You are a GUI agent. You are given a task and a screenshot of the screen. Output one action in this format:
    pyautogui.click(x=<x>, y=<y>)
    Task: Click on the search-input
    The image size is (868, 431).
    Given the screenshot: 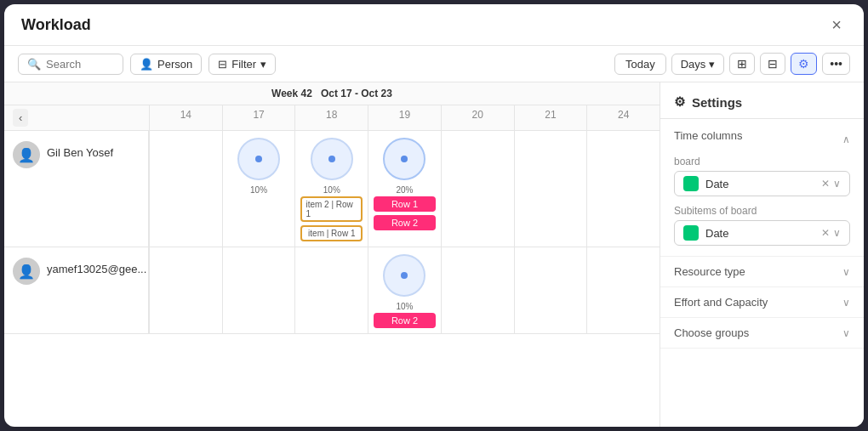 What is the action you would take?
    pyautogui.click(x=80, y=65)
    